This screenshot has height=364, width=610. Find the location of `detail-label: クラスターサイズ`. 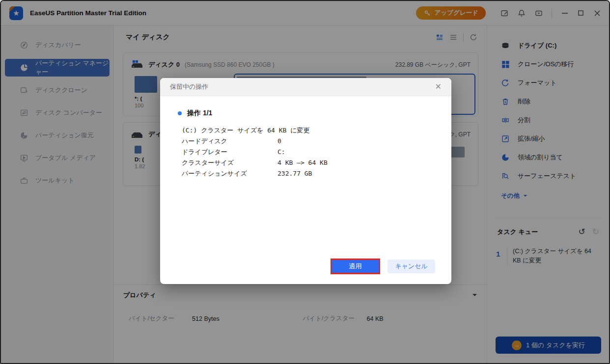

detail-label: クラスターサイズ is located at coordinates (230, 163).